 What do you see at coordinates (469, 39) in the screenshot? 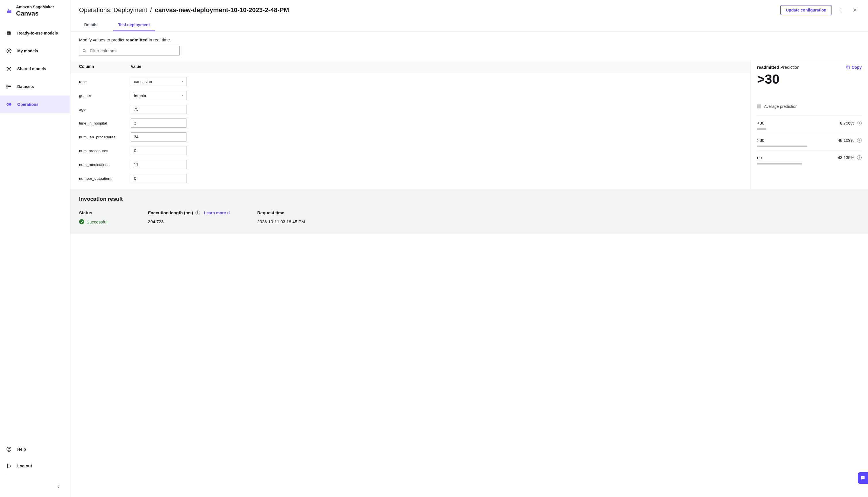
I see `instruction-text: Modify values to predict readmitted in r…` at bounding box center [469, 39].